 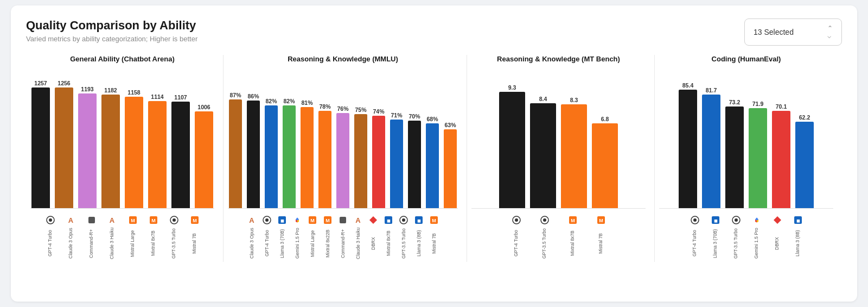 What do you see at coordinates (252, 243) in the screenshot?
I see `model-label: Claude 3 Opus` at bounding box center [252, 243].